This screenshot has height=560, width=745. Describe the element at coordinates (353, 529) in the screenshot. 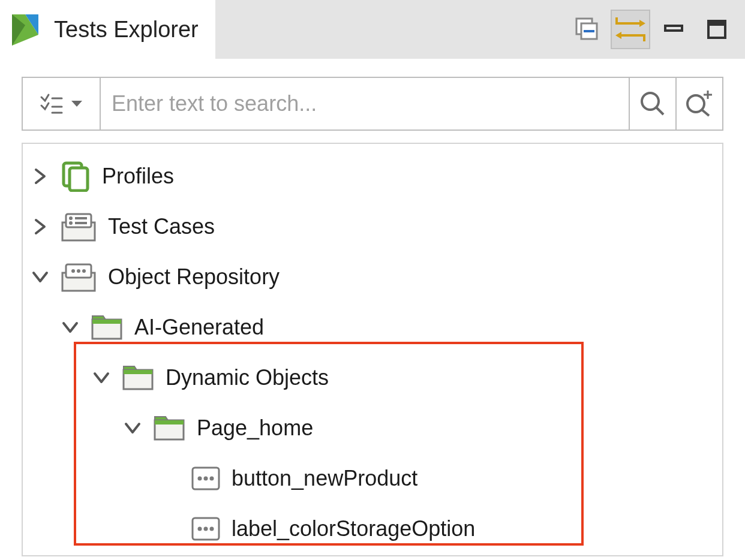

I see `tree-item-label: label_colorStorageOption` at that location.